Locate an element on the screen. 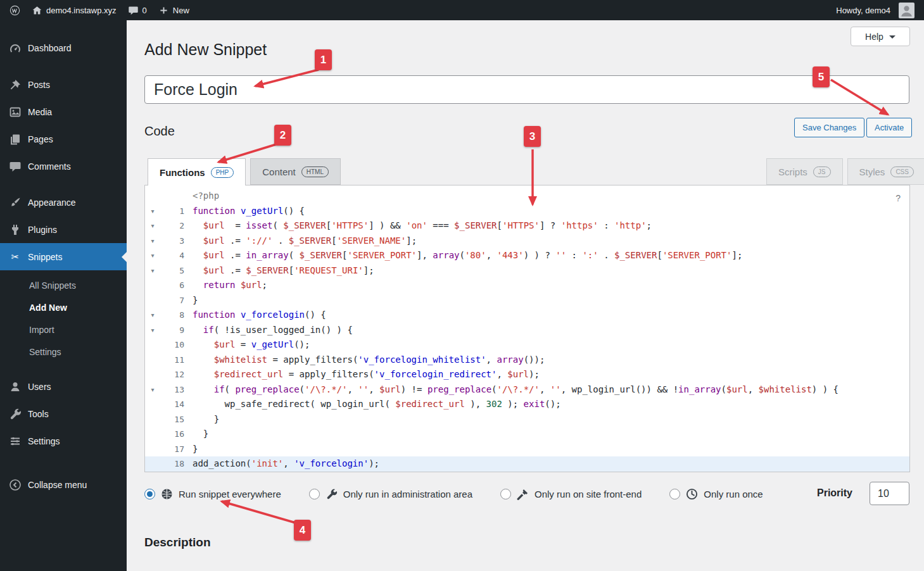 This screenshot has height=571, width=924. code-token: isset is located at coordinates (259, 225).